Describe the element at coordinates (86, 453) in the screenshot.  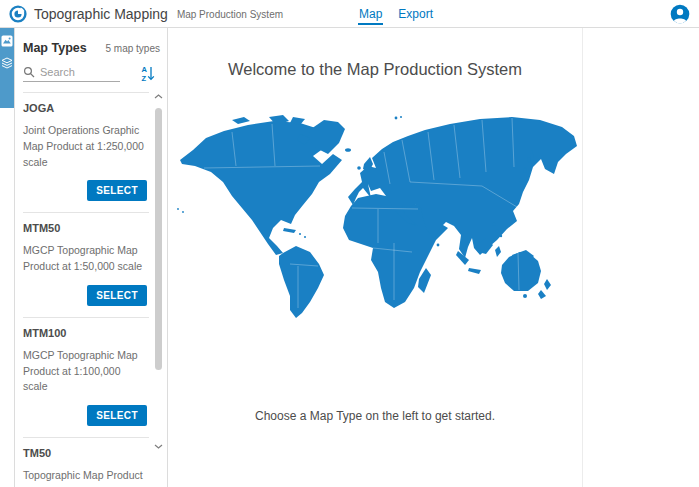
I see `map-type-name: TM50` at that location.